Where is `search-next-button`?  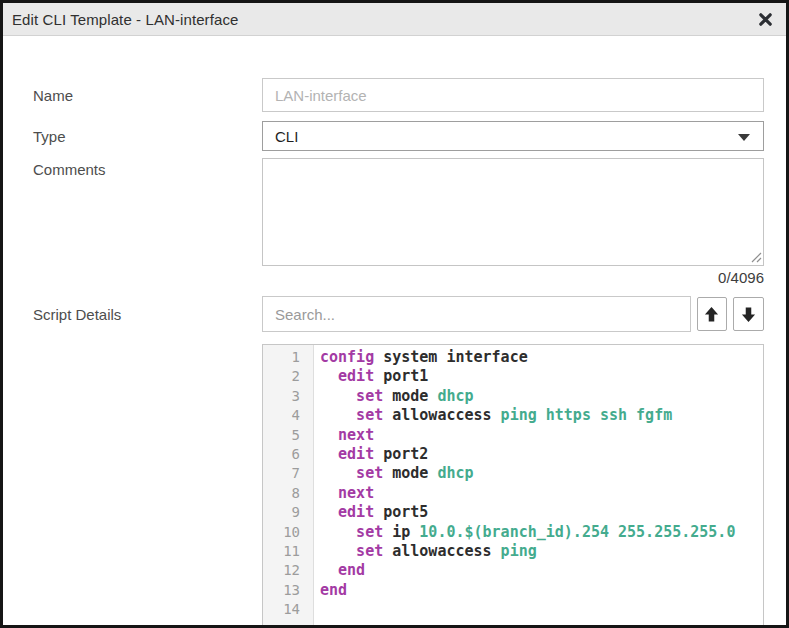
search-next-button is located at coordinates (748, 314).